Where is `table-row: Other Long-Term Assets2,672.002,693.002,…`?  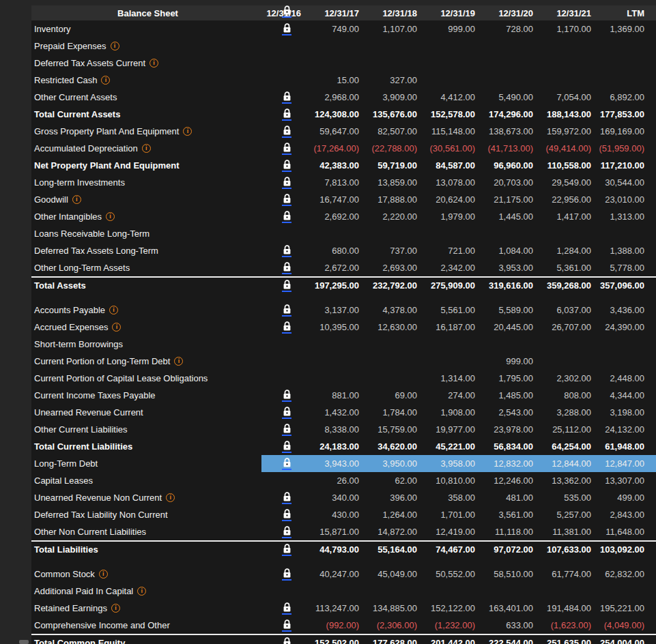
table-row: Other Long-Term Assets2,672.002,693.002,… is located at coordinates (344, 267).